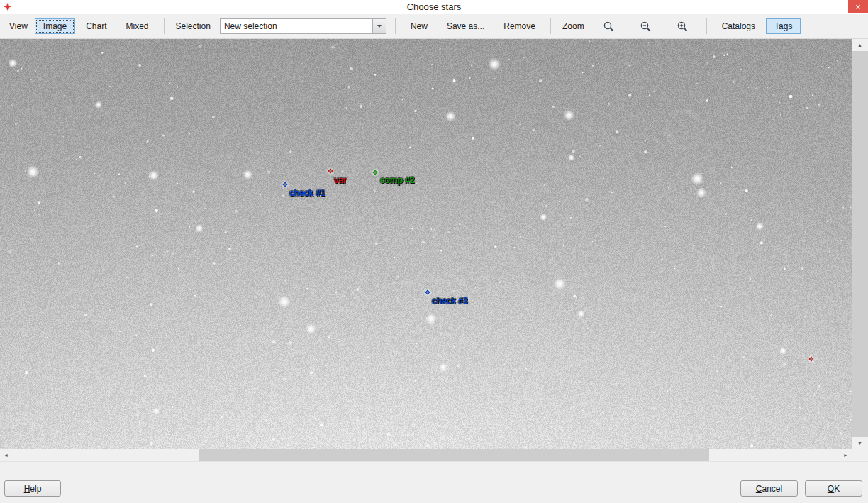  What do you see at coordinates (96, 26) in the screenshot?
I see `tab-chart: Chart` at bounding box center [96, 26].